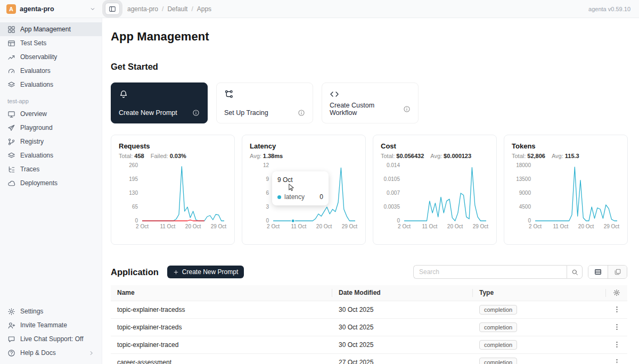 Image resolution: width=639 pixels, height=364 pixels. I want to click on plane-icon, so click(12, 128).